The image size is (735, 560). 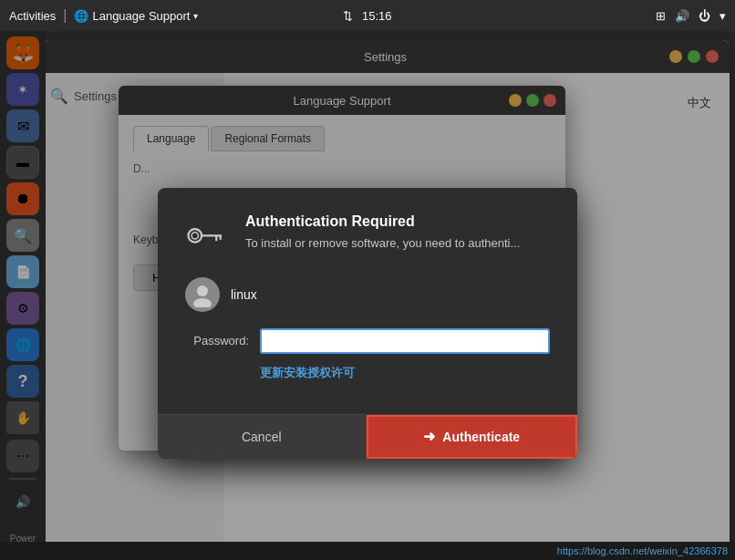 I want to click on bottom-url: https://blog.csdn.net/weixin_42366378, so click(x=642, y=551).